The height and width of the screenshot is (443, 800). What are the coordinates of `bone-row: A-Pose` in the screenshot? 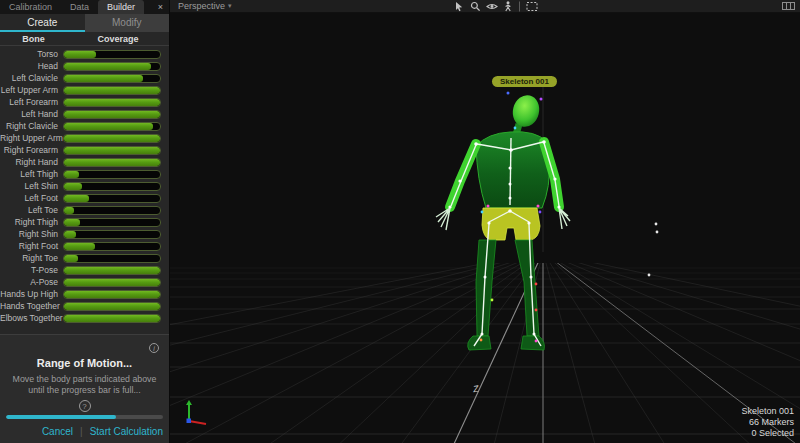 It's located at (84, 282).